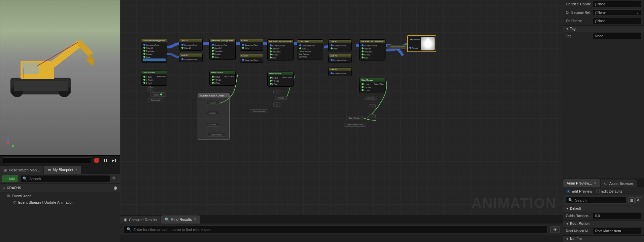 The height and width of the screenshot is (242, 644). What do you see at coordinates (421, 44) in the screenshot?
I see `node-output-pose: Output Pose Result` at bounding box center [421, 44].